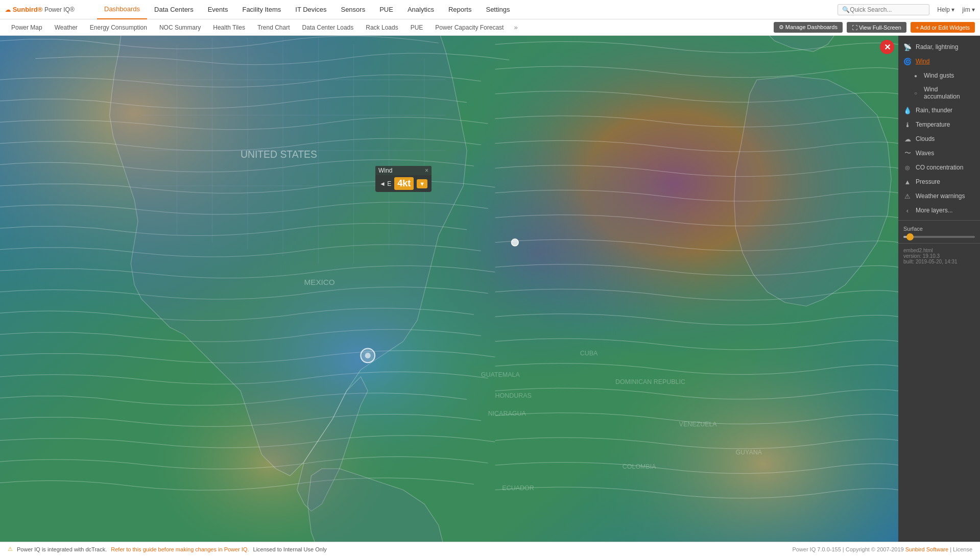 Image resolution: width=980 pixels, height=556 pixels. I want to click on bottom-secondary-text: Licensed to Internal Use Only, so click(290, 549).